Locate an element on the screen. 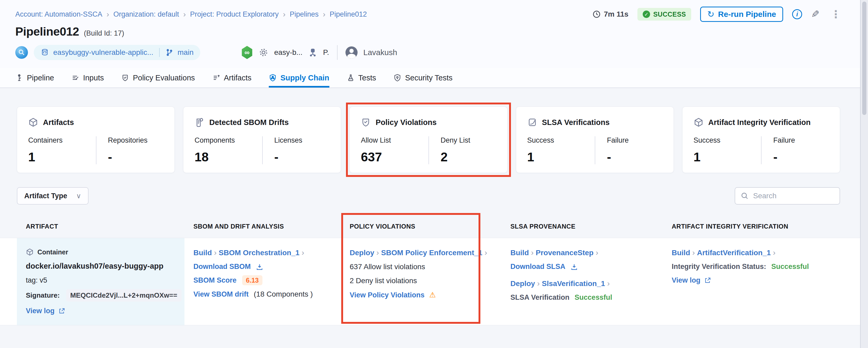 The height and width of the screenshot is (348, 868). column-header-slsa: SLSA PROVENANCE is located at coordinates (582, 227).